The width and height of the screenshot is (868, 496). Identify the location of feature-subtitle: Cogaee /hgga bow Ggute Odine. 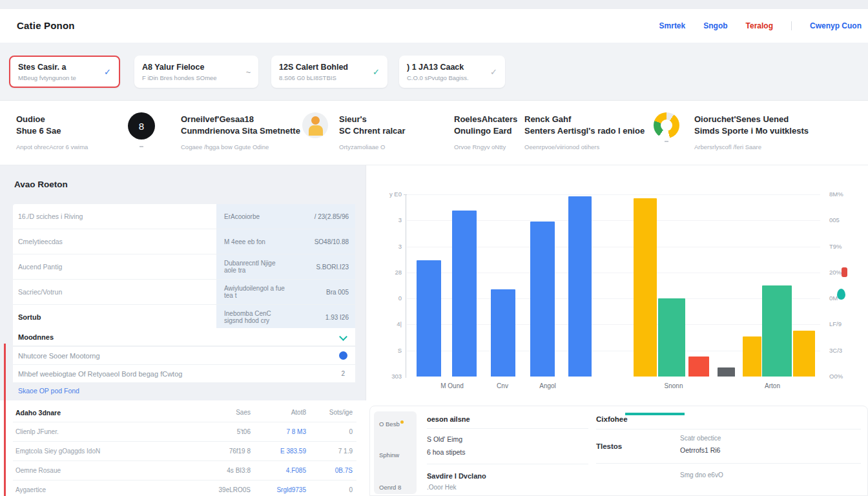
(240, 147).